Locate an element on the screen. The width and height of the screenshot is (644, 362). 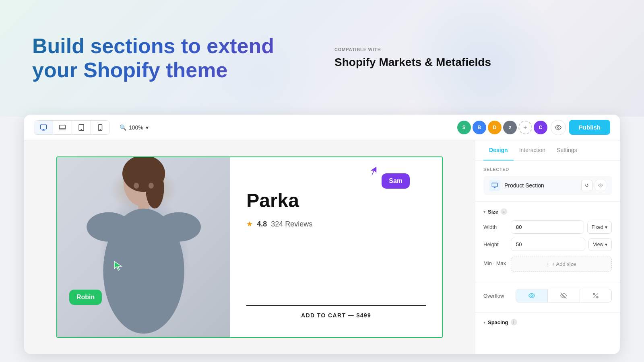
overflow-section: Overflow is located at coordinates (547, 298).